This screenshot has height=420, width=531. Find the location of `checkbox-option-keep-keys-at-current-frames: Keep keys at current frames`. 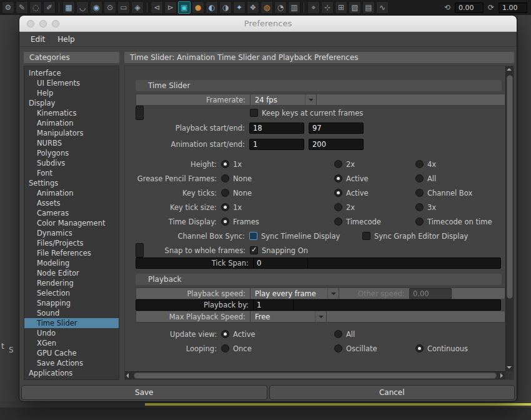

checkbox-option-keep-keys-at-current-frames: Keep keys at current frames is located at coordinates (306, 113).